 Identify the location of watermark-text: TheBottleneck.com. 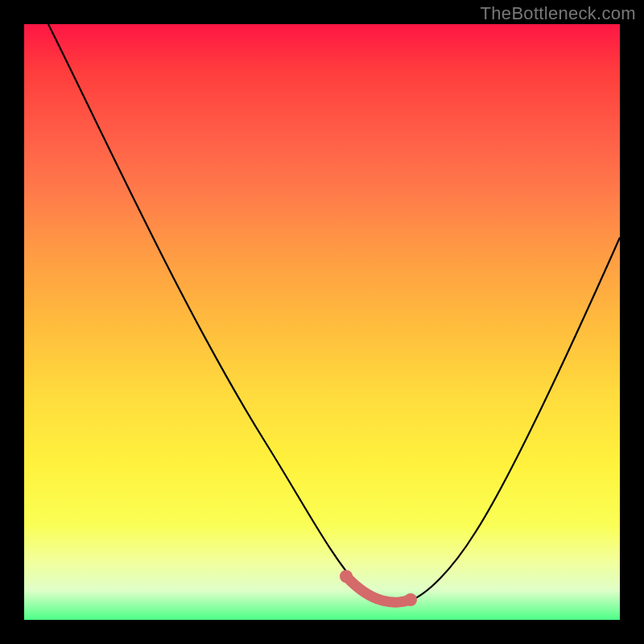
(559, 14).